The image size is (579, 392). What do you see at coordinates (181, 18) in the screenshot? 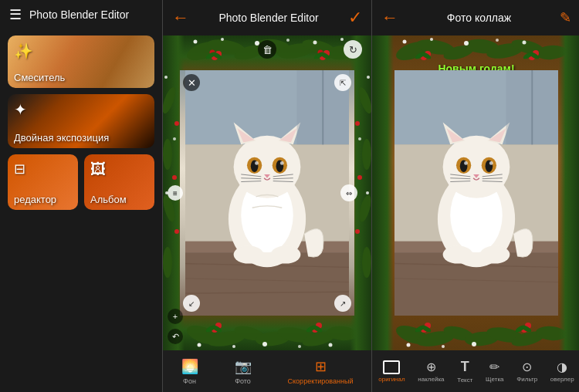
I see `back-button-middle: ←` at bounding box center [181, 18].